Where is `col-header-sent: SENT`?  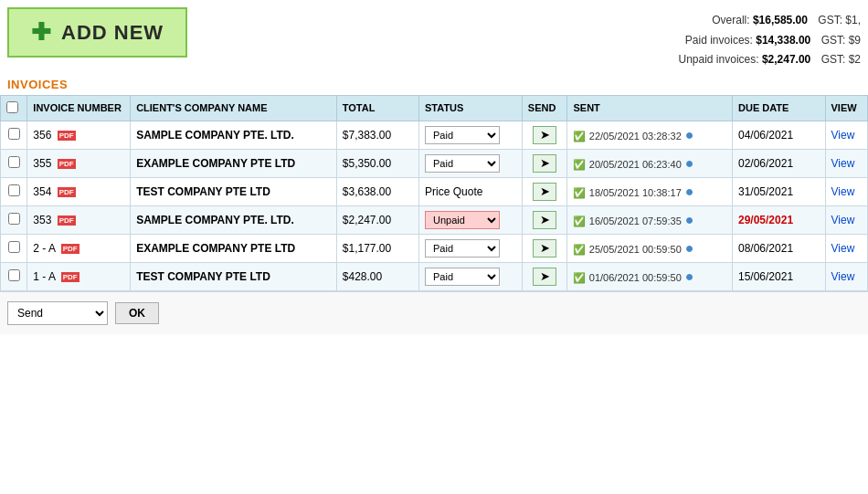 col-header-sent: SENT is located at coordinates (651, 108).